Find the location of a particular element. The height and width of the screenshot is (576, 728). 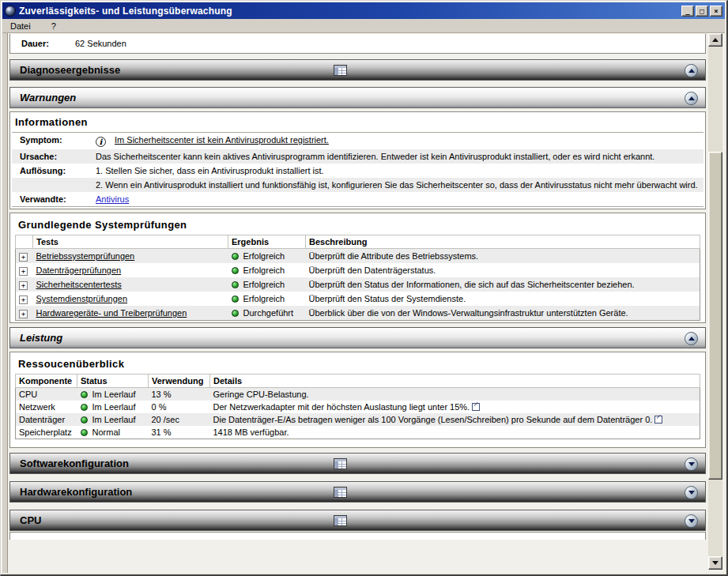

resource-usage: 20 /sec is located at coordinates (179, 420).